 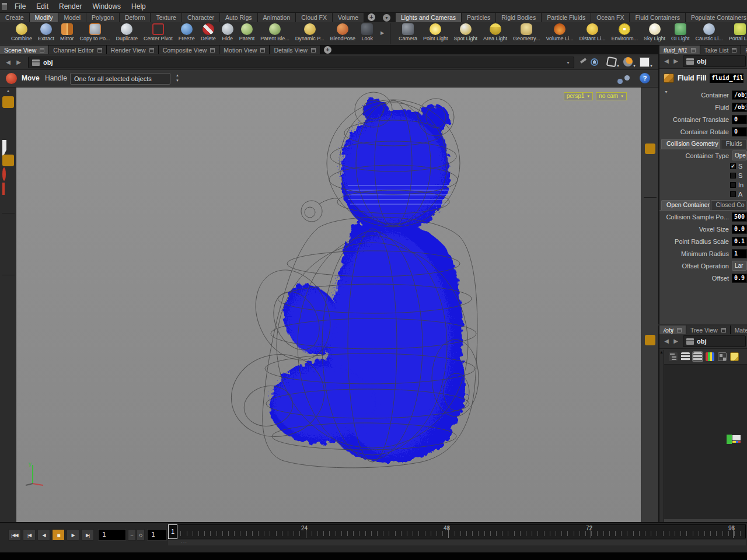 What do you see at coordinates (166, 18) in the screenshot?
I see `shelf-tab-texture: Texture` at bounding box center [166, 18].